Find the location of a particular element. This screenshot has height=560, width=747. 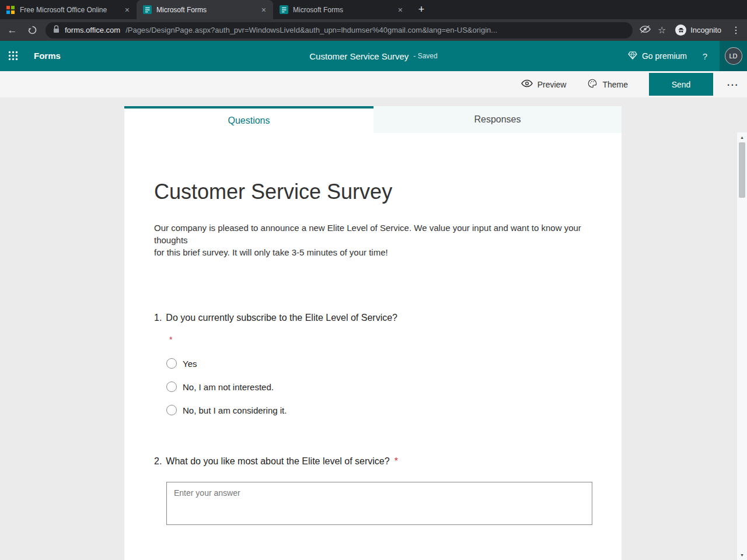

incognito-label: Incognito is located at coordinates (706, 30).